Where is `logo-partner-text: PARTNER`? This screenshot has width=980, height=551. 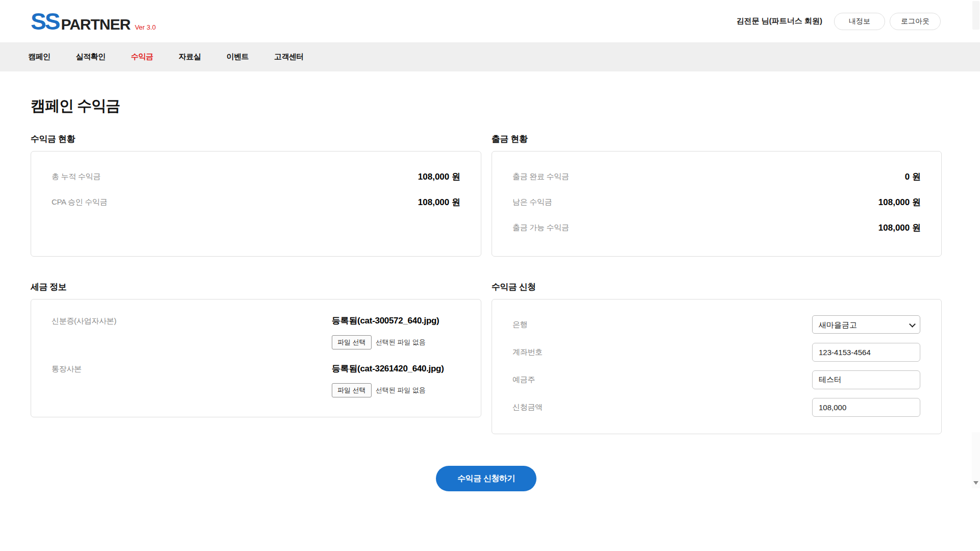
logo-partner-text: PARTNER is located at coordinates (95, 24).